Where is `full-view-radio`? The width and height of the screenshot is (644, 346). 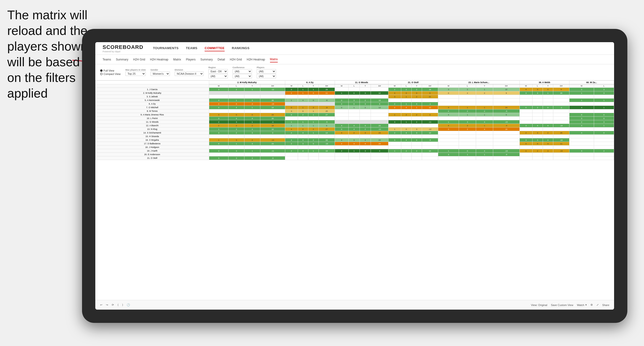 full-view-radio is located at coordinates (102, 71).